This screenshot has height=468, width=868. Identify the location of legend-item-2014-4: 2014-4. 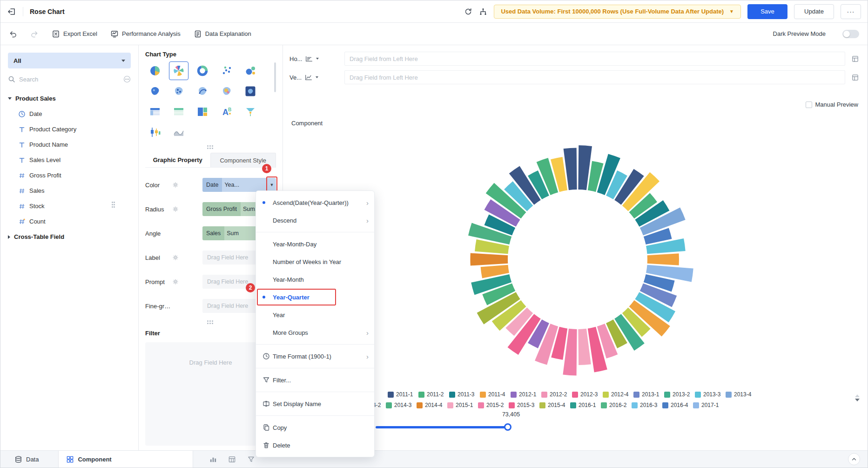
(431, 405).